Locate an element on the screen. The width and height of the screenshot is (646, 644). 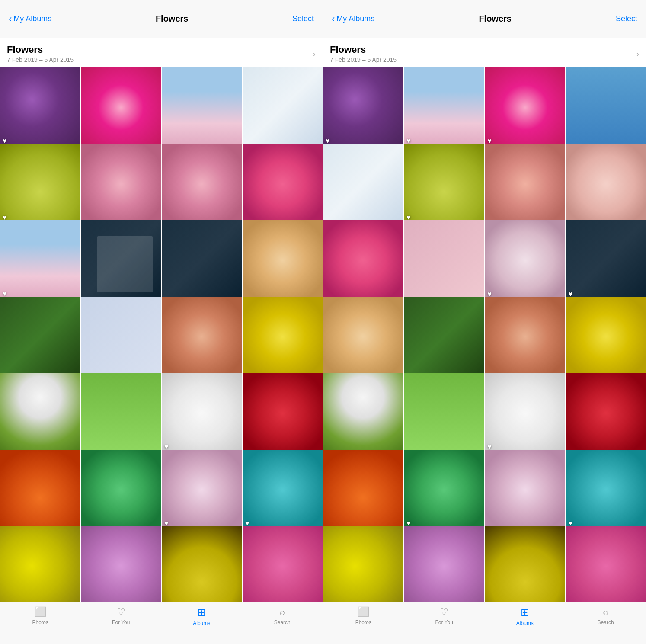
right-back-chevron-icon: ‹ is located at coordinates (333, 19).